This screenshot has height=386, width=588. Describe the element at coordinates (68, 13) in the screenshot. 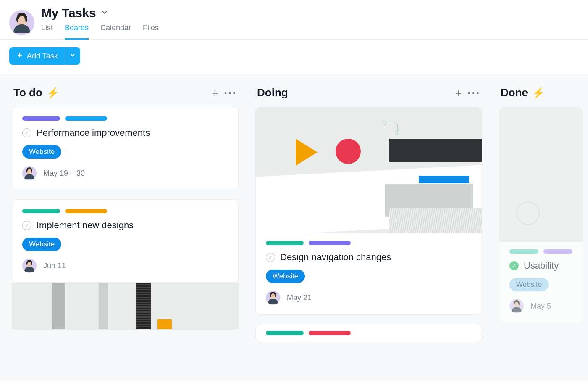

I see `page-title: My Tasks` at that location.